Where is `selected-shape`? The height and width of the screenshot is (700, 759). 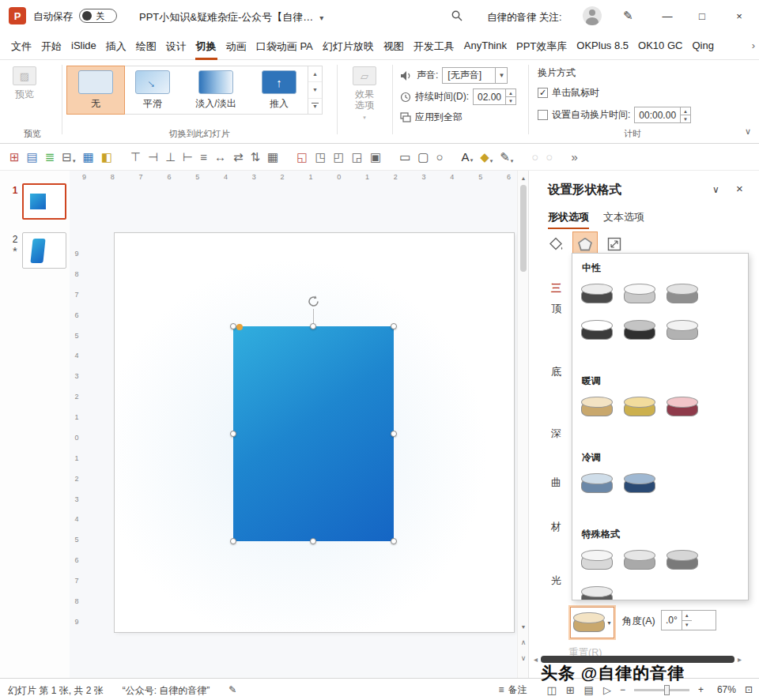 selected-shape is located at coordinates (313, 434).